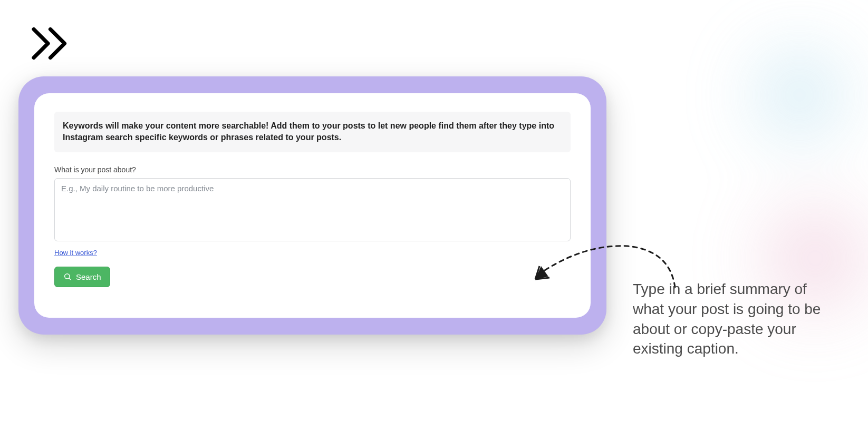 The height and width of the screenshot is (431, 868). What do you see at coordinates (312, 132) in the screenshot?
I see `info-text: Keywords will make your content more sea…` at bounding box center [312, 132].